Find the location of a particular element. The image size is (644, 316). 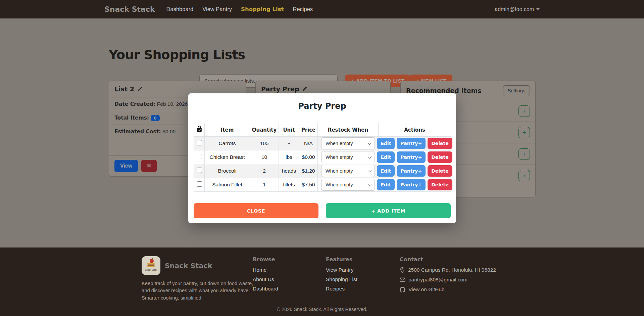

nav-link-view-pantry: View Pantry is located at coordinates (217, 9).